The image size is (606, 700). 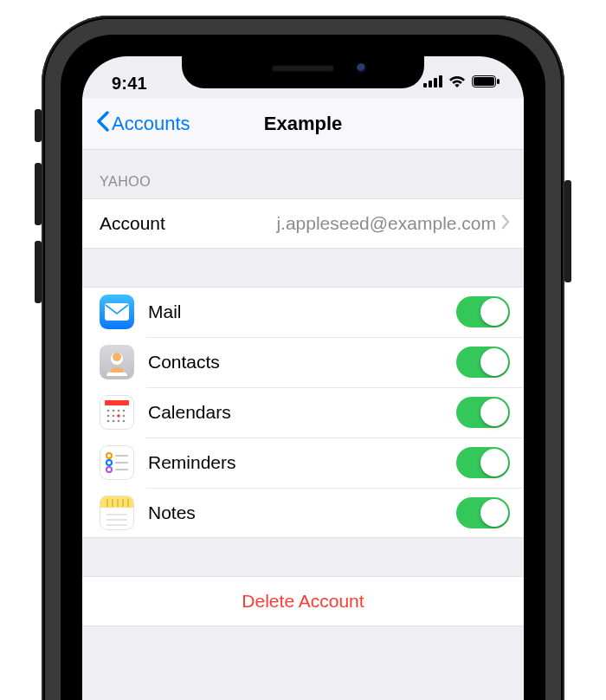 I want to click on power-button, so click(x=568, y=231).